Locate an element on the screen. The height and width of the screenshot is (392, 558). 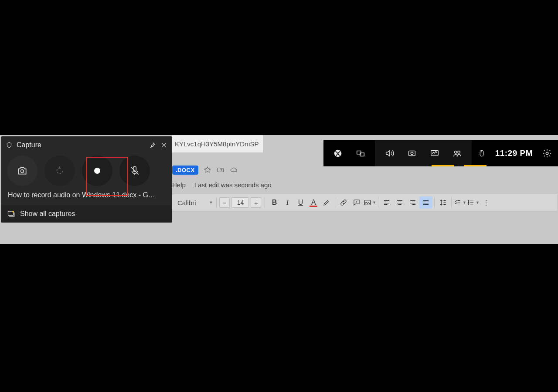
show-all-captures-label: Show all captures is located at coordinates (48, 214).